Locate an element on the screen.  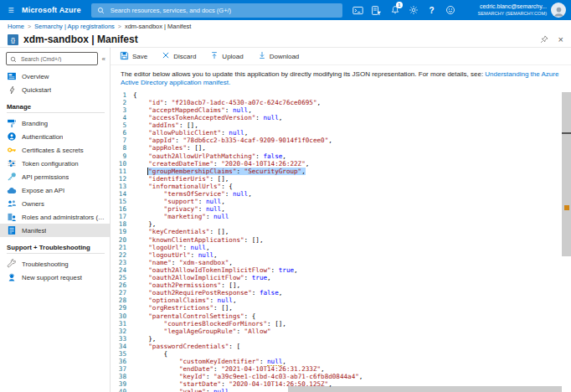
editor-line: 23 "name": "xdm-sandbox", is located at coordinates (341, 263).